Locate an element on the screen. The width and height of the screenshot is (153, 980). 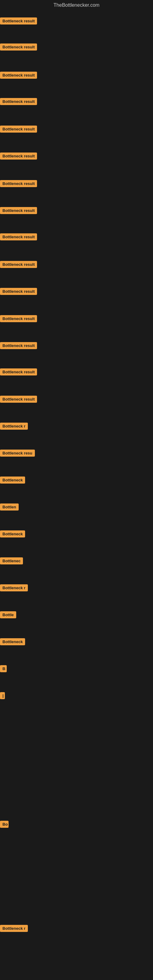
bottleneck-badge: Bottle is located at coordinates (8, 615).